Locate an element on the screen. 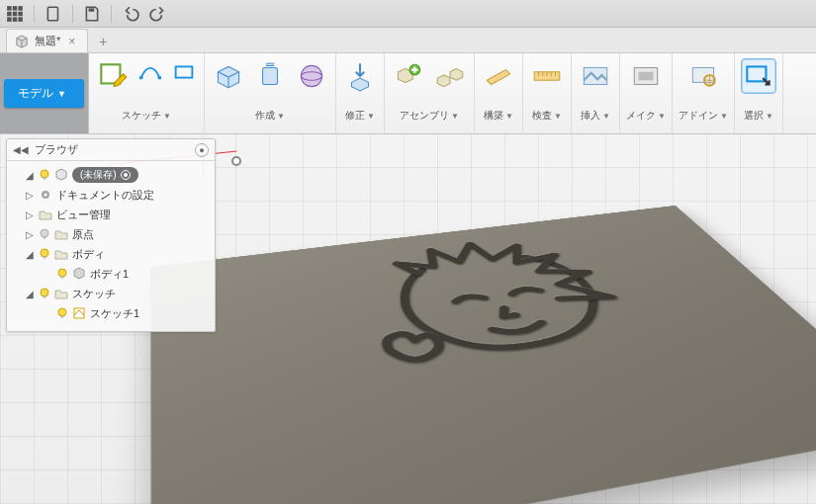 Image resolution: width=816 pixels, height=504 pixels. scripts-addins-button is located at coordinates (703, 76).